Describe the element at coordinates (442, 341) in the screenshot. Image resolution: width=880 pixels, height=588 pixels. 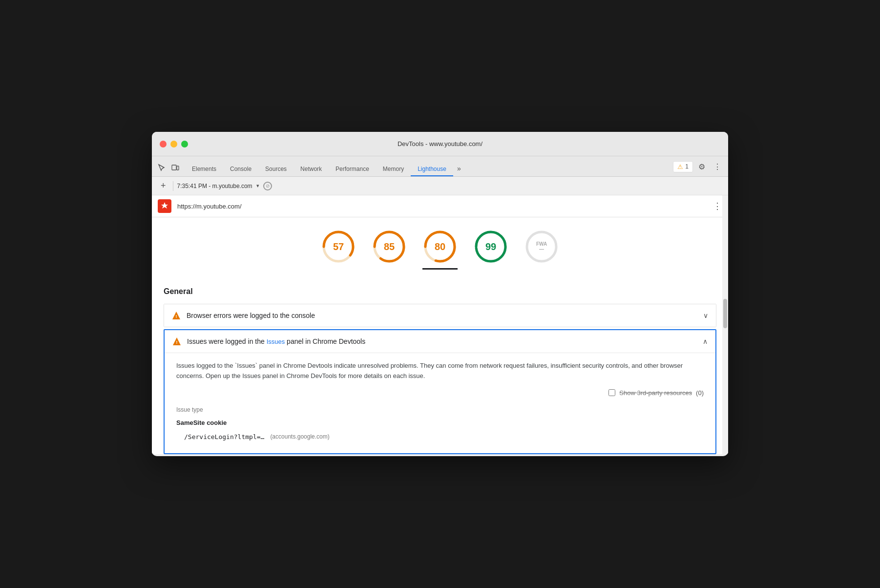
I see `accordion-issues-title: Issues were logged in the Issues panel i…` at that location.